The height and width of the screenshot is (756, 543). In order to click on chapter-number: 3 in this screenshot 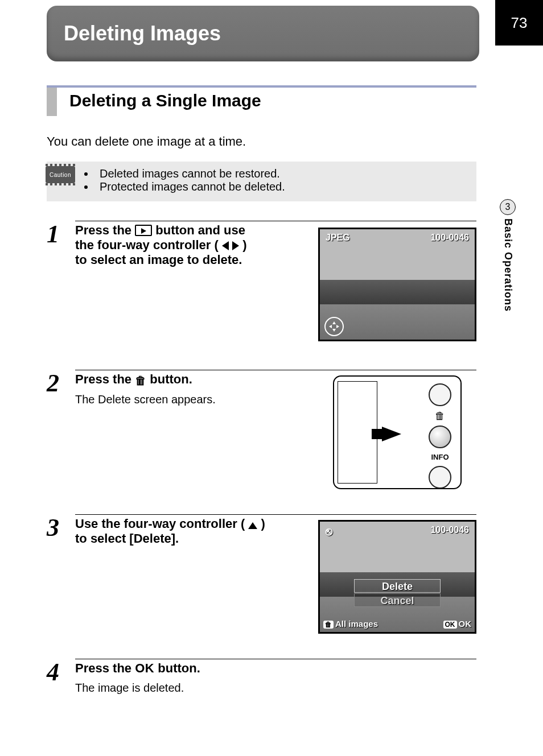, I will do `click(508, 207)`.